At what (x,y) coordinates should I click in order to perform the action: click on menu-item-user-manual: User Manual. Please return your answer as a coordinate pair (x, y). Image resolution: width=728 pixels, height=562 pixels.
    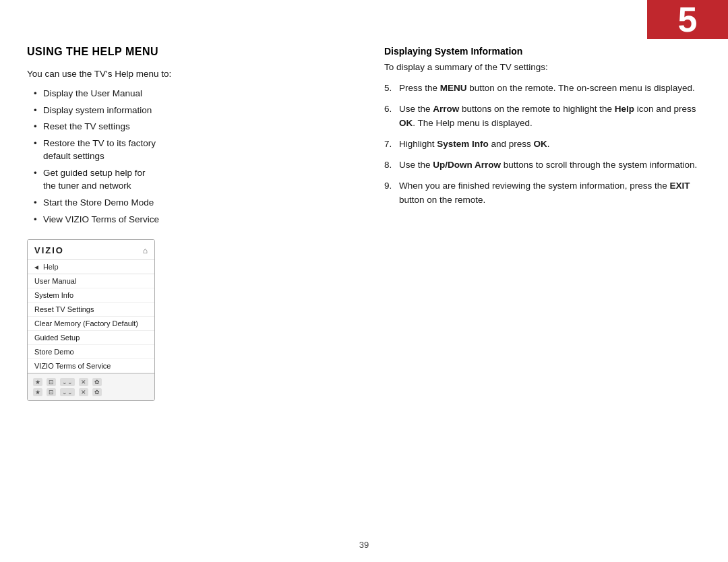
    Looking at the image, I should click on (91, 282).